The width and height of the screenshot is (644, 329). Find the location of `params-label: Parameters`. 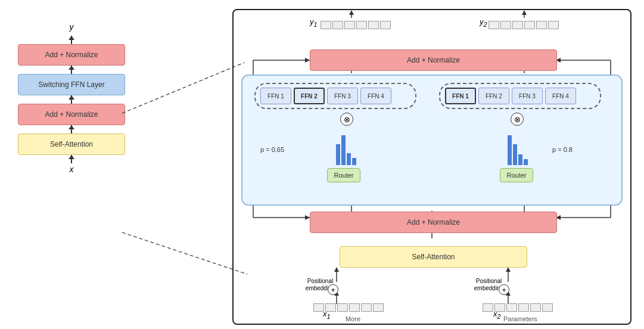

params-label: Parameters is located at coordinates (521, 319).